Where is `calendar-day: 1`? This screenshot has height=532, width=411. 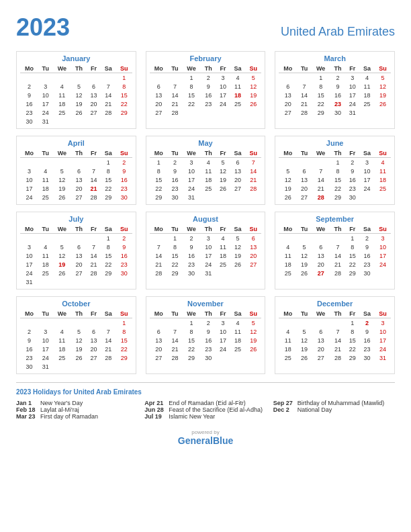
calendar-day: 1 is located at coordinates (191, 78).